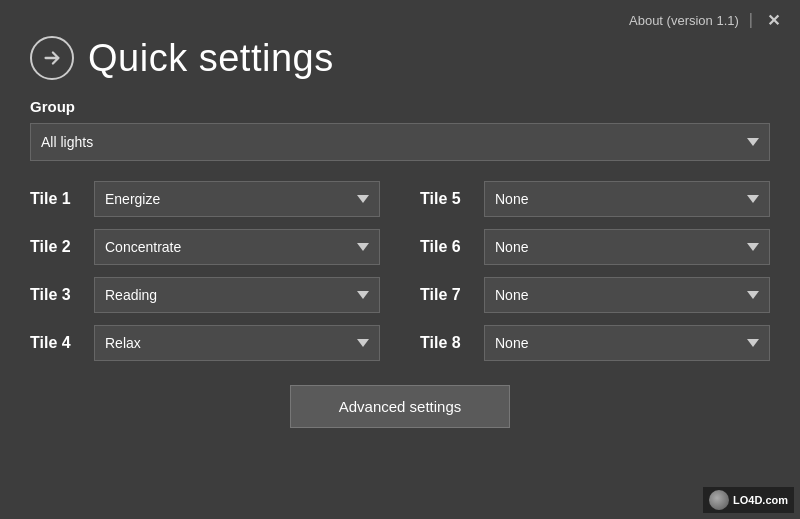 The width and height of the screenshot is (800, 519). What do you see at coordinates (400, 58) in the screenshot?
I see `header-row: Quick settings` at bounding box center [400, 58].